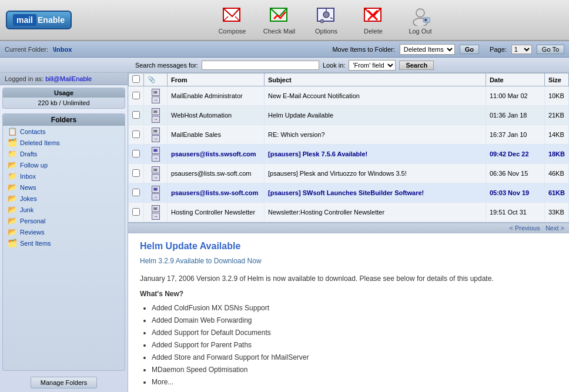 Image resolution: width=569 pixels, height=392 pixels. I want to click on check-mail-button: Check Mail, so click(279, 20).